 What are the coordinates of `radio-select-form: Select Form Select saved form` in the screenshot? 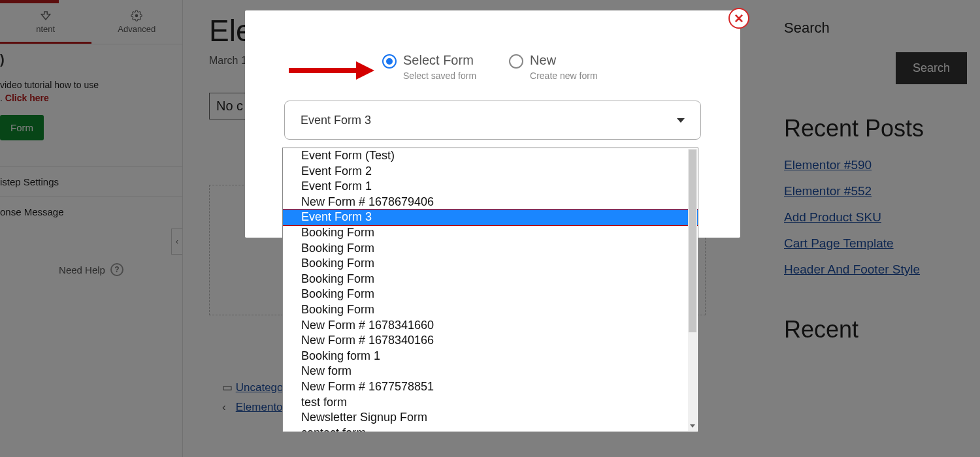 It's located at (429, 67).